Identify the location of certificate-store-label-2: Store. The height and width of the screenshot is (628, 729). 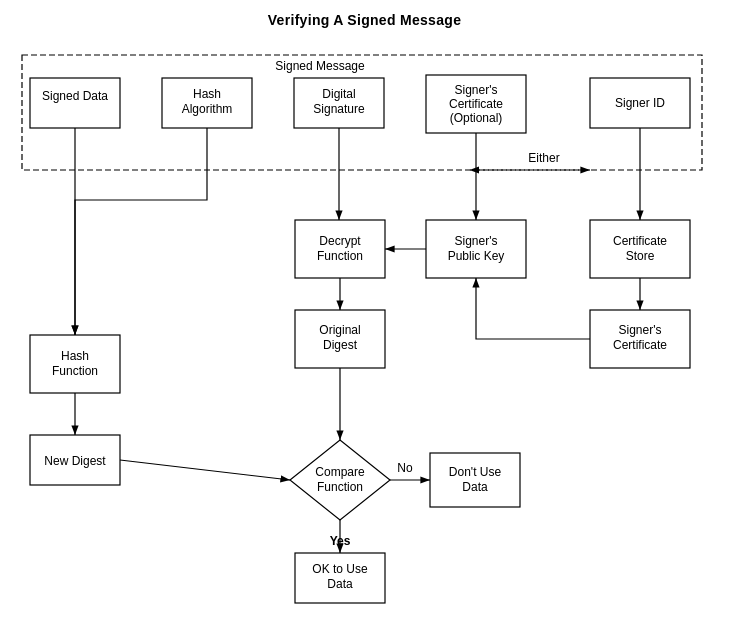
(640, 256).